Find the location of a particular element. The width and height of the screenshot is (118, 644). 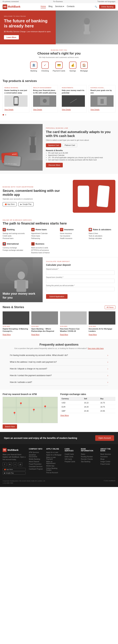

choose-checking: ✓ Checking is located at coordinates (45, 66).